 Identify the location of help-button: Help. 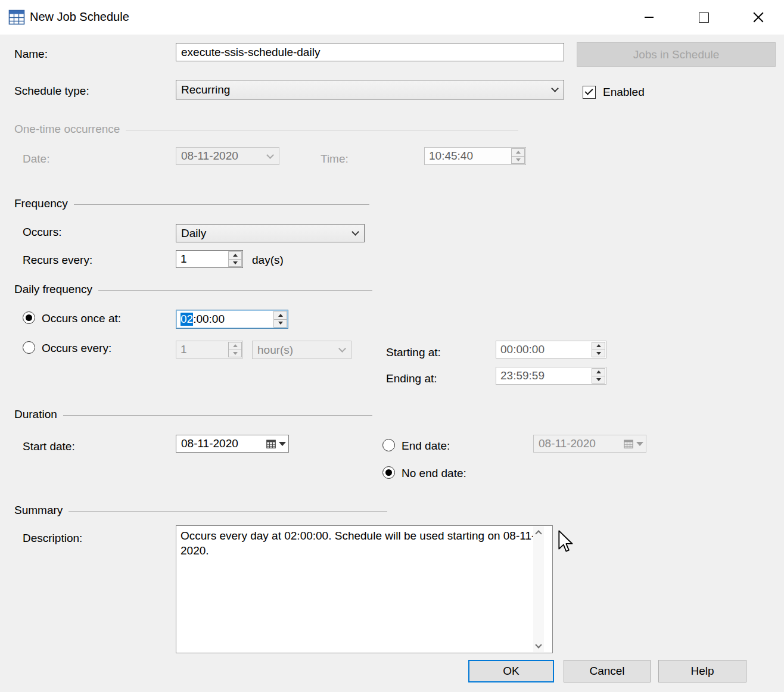
(702, 671).